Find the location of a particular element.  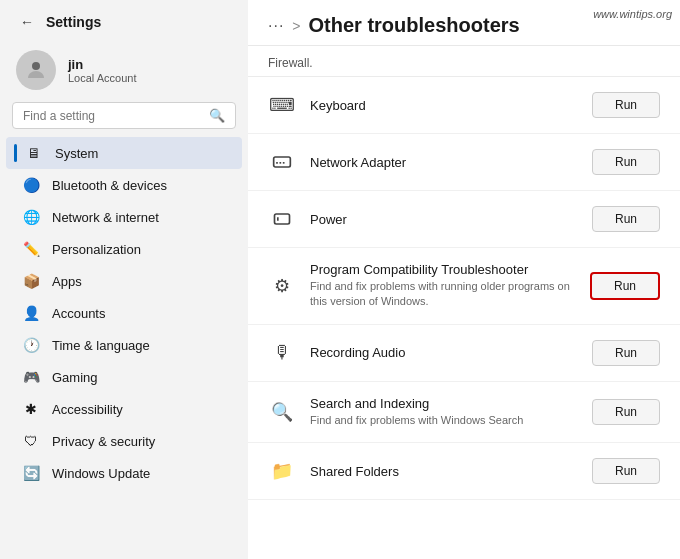

back-button: ← is located at coordinates (27, 22).